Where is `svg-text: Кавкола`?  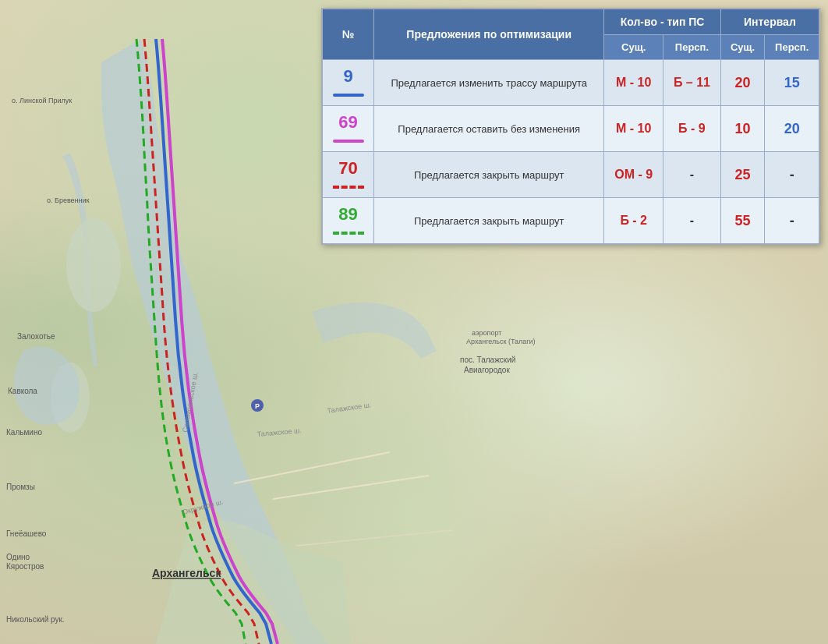
svg-text: Кавкола is located at coordinates (23, 391).